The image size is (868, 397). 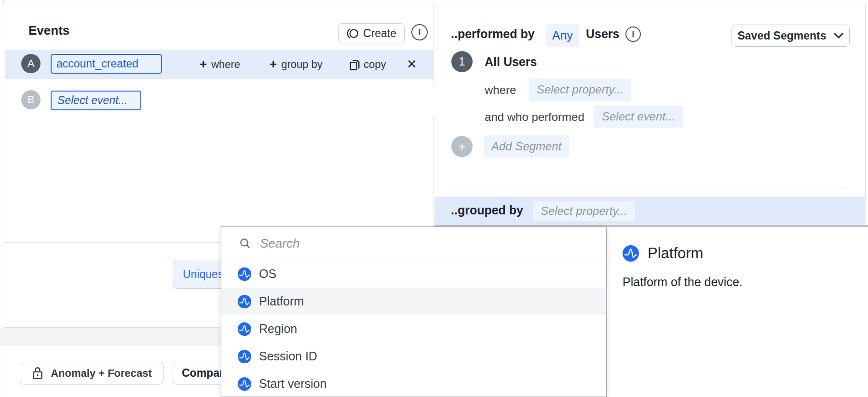 I want to click on detail-title: Platform, so click(x=675, y=253).